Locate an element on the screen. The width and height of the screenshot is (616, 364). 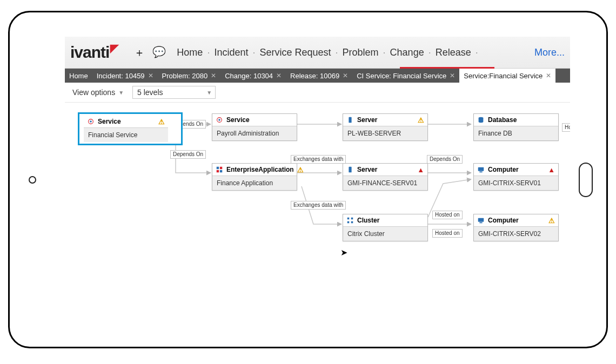
node-type: EnterpriseApplication is located at coordinates (260, 170).